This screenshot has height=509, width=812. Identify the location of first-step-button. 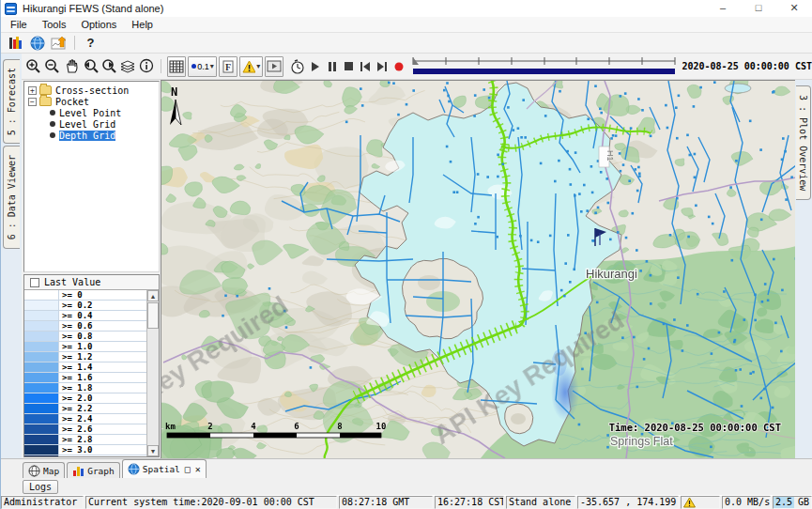
(365, 67).